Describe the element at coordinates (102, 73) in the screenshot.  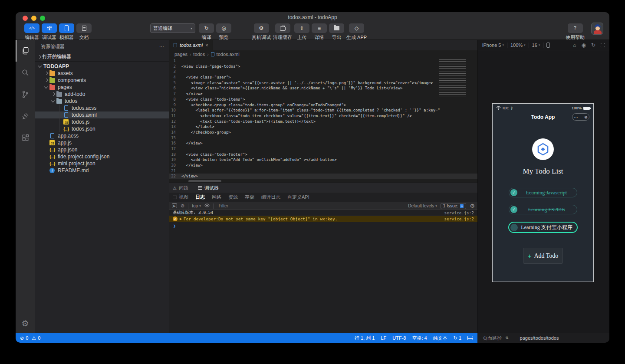
I see `tree-folder-assets: assets` at that location.